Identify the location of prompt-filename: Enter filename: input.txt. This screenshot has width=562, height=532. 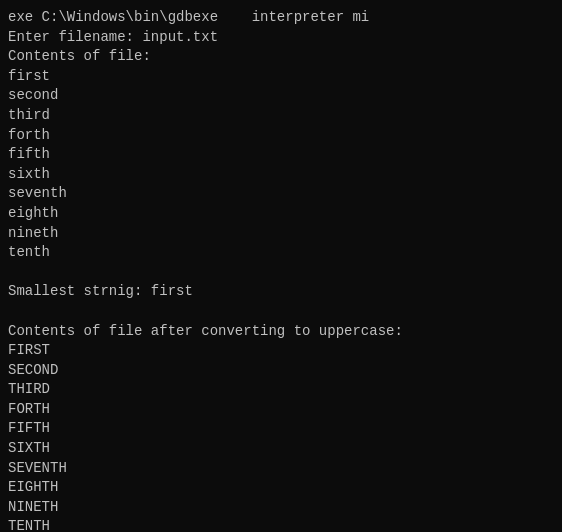
(281, 38).